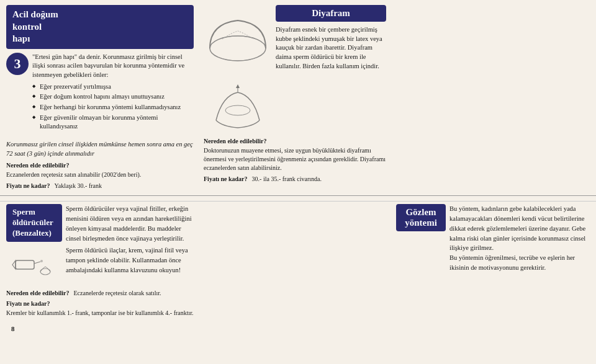 This screenshot has height=364, width=596. Describe the element at coordinates (13, 329) in the screenshot. I see `page-number: 8` at that location.